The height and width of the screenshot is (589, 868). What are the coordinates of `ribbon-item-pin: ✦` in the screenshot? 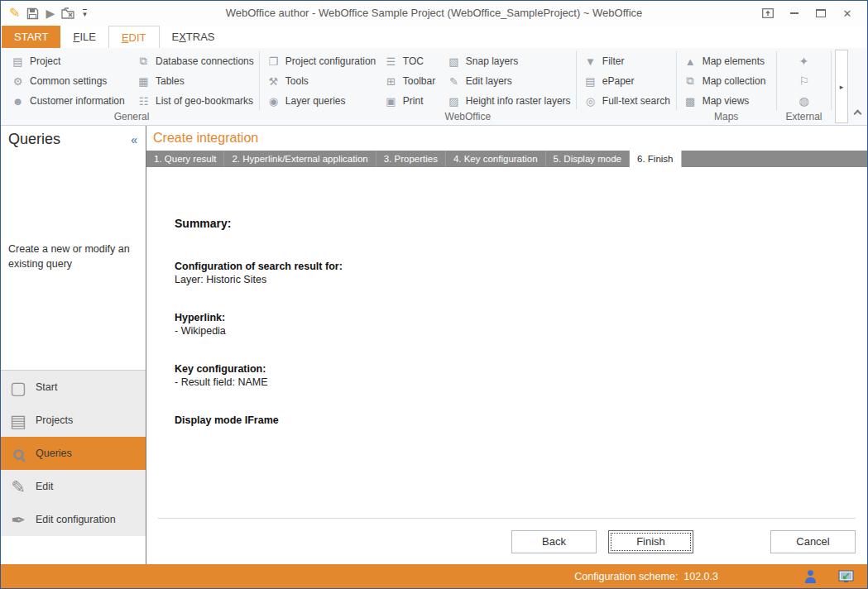 It's located at (803, 61).